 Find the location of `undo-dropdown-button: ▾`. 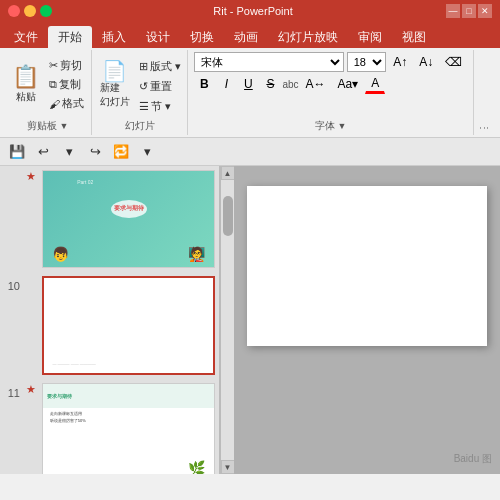

undo-dropdown-button: ▾ is located at coordinates (69, 152).